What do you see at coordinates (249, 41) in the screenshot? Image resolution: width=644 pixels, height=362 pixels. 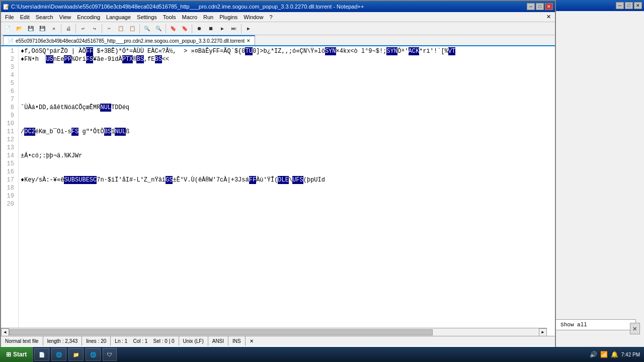 I see `tab-close-button: ✕` at bounding box center [249, 41].